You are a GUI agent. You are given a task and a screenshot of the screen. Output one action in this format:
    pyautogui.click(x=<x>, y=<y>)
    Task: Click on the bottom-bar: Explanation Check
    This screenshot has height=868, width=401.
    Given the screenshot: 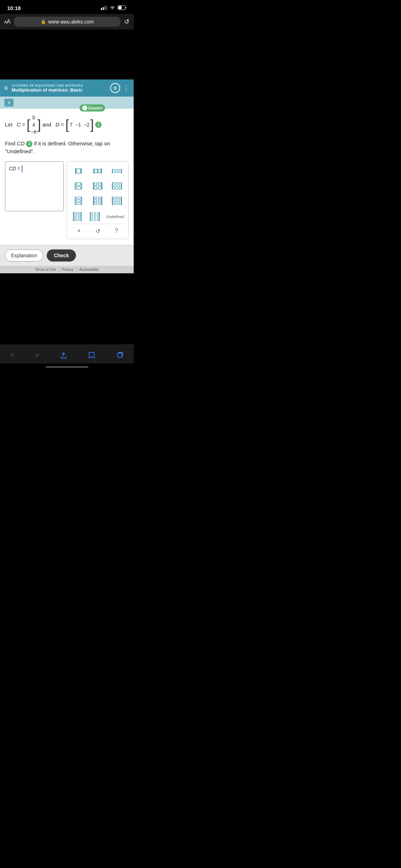 What is the action you would take?
    pyautogui.click(x=67, y=255)
    